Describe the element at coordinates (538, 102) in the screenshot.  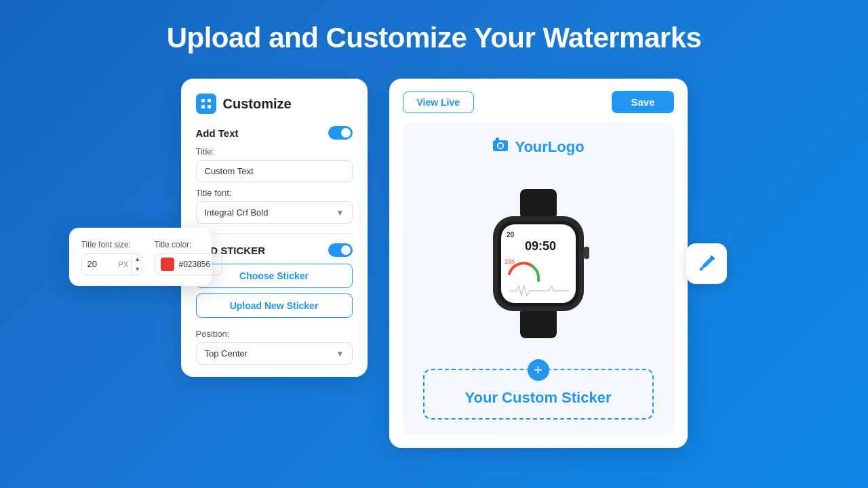
I see `right-card-header: View Live Save` at that location.